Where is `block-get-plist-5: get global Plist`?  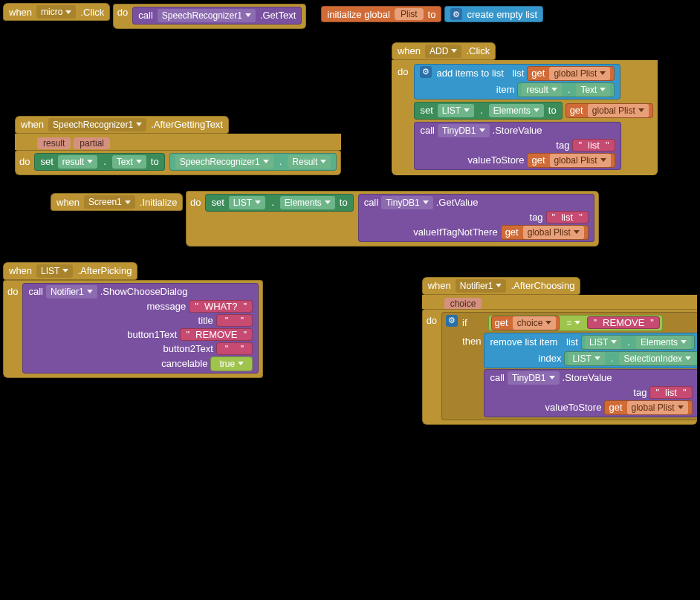 block-get-plist-5: get global Plist is located at coordinates (648, 408).